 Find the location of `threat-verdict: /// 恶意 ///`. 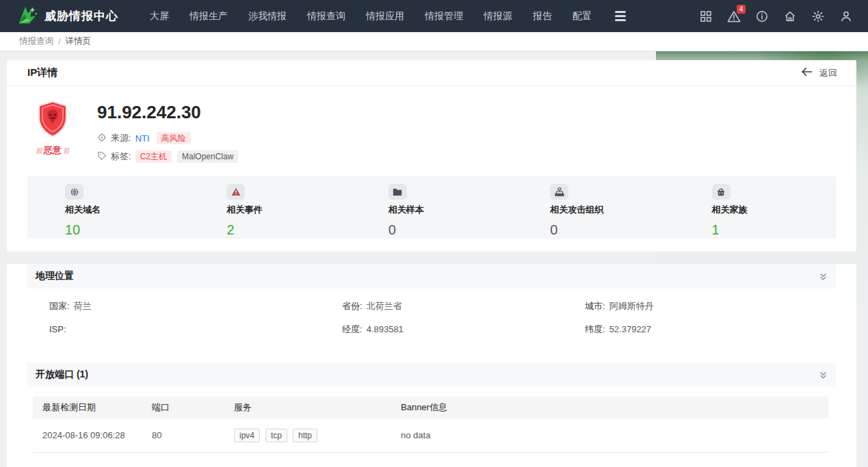

threat-verdict: /// 恶意 /// is located at coordinates (53, 138).